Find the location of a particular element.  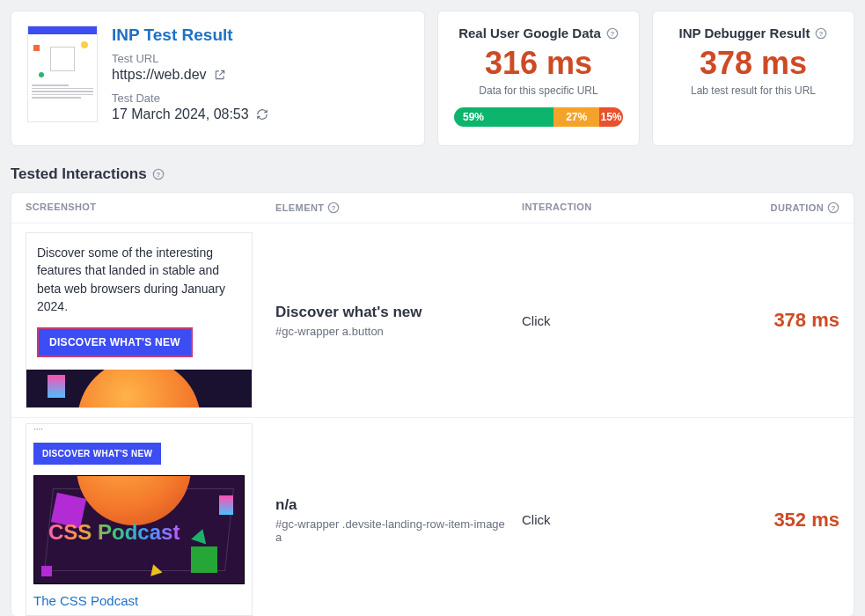

debug-caption: Lab test result for this URL is located at coordinates (753, 91).